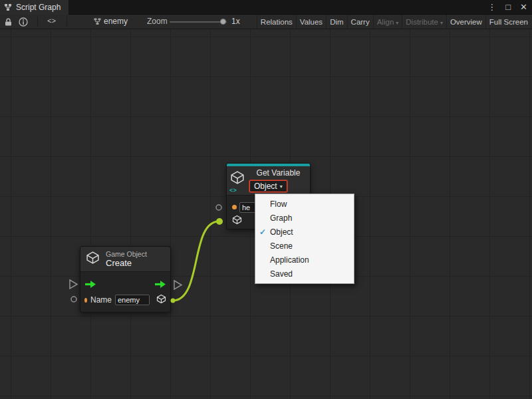 The width and height of the screenshot is (532, 399). I want to click on code-badge-icon: <>, so click(233, 191).